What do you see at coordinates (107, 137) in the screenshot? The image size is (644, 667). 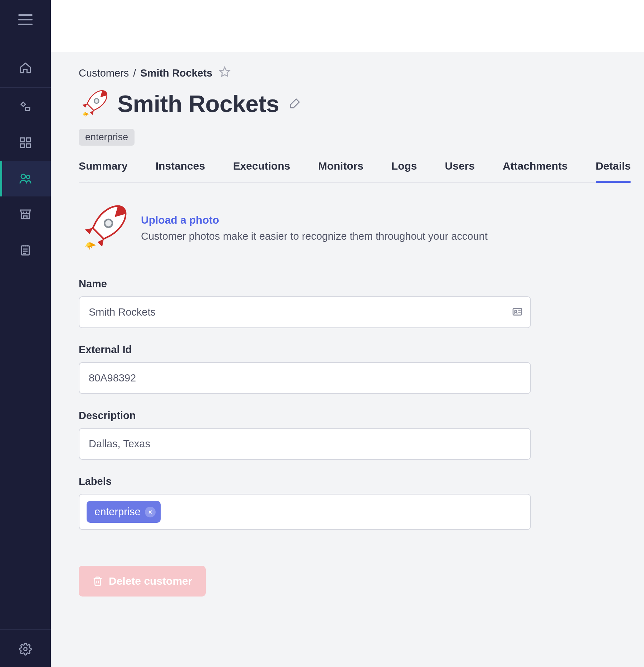 I see `customer-tag: enterprise` at bounding box center [107, 137].